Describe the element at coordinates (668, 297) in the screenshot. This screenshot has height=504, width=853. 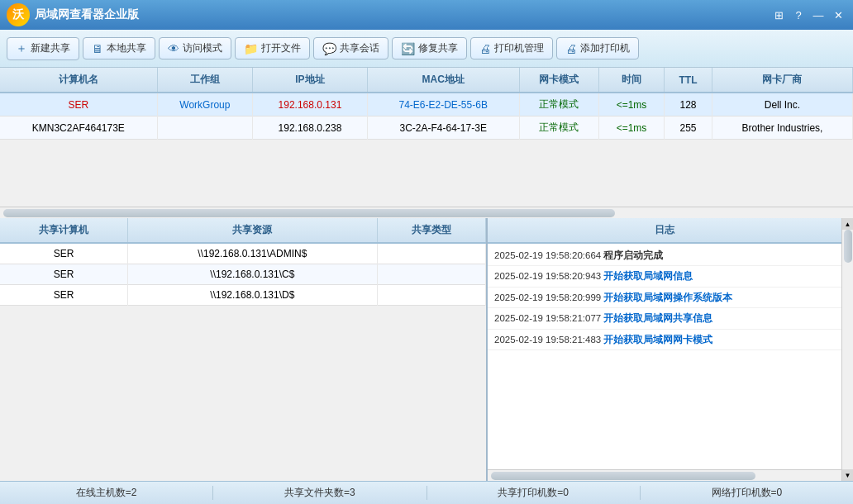
I see `log-message: 开始获取局域网操作系统版本` at that location.